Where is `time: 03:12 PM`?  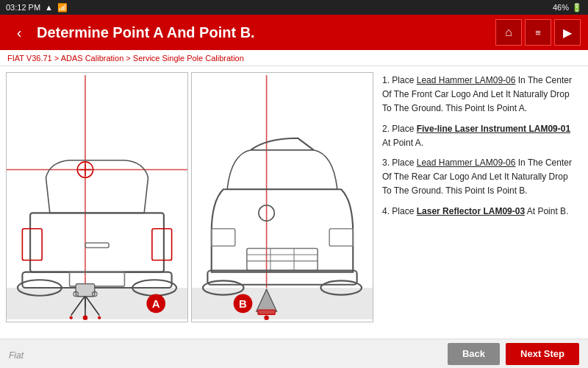
time: 03:12 PM is located at coordinates (24, 7).